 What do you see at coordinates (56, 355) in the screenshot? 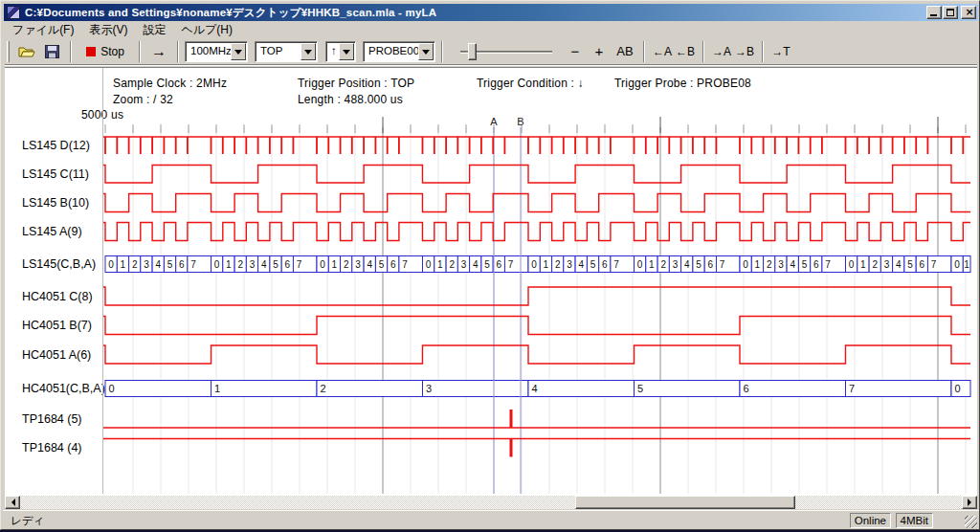
I see `channel-label: HC4051 A(6)` at bounding box center [56, 355].